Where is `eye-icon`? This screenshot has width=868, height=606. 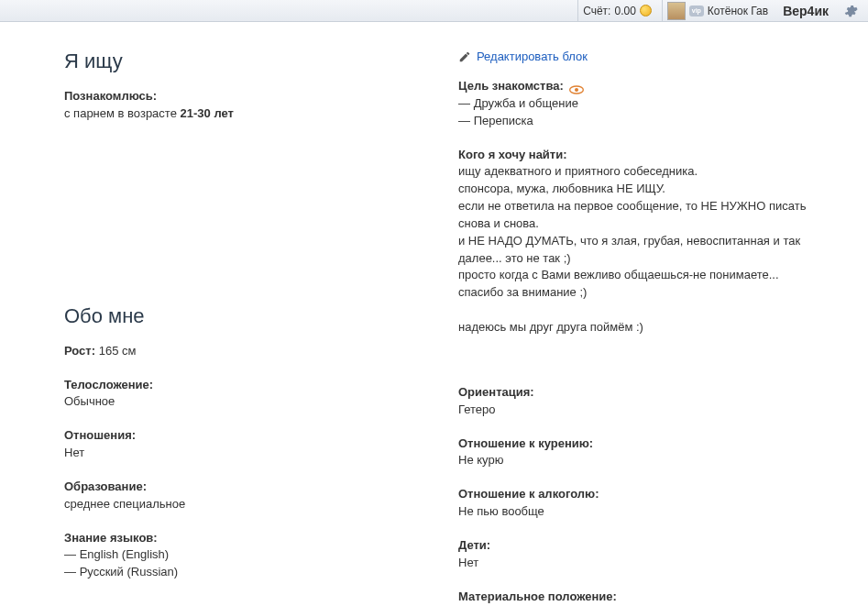 eye-icon is located at coordinates (577, 87).